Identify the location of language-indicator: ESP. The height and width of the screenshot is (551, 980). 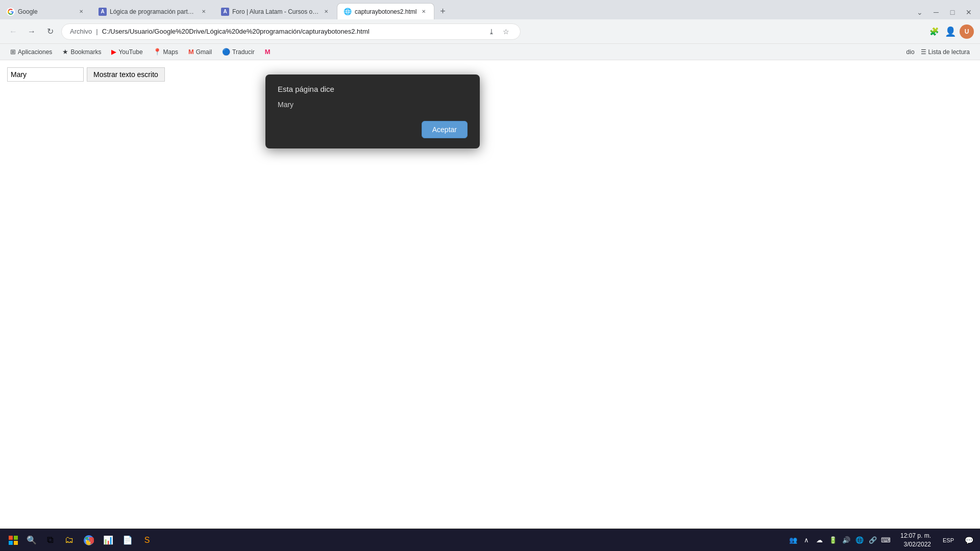
(948, 540).